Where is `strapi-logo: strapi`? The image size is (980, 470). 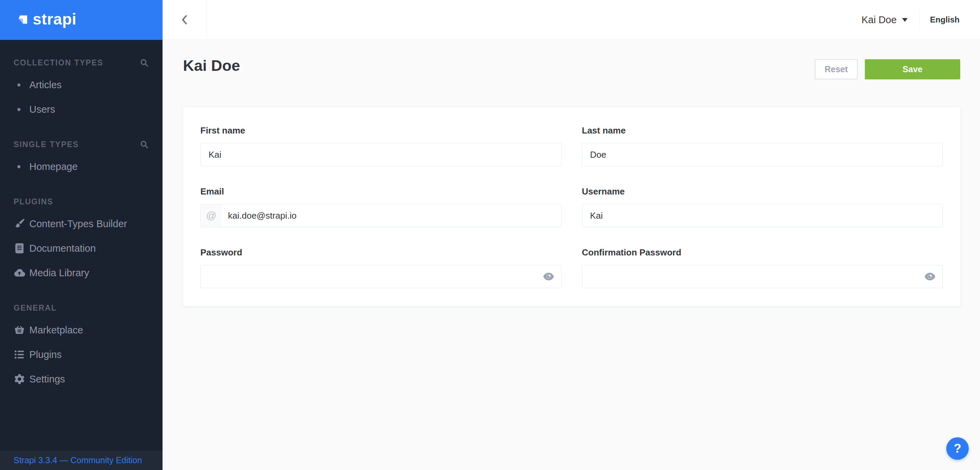 strapi-logo: strapi is located at coordinates (81, 20).